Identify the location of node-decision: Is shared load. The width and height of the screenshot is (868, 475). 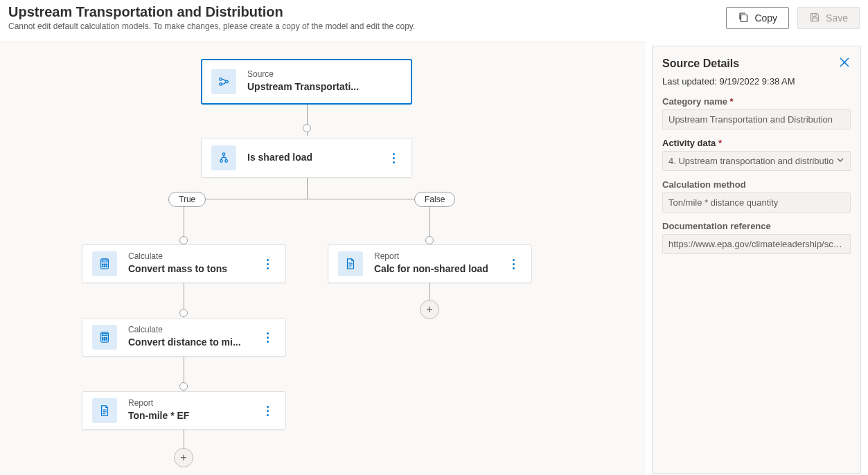
(306, 158).